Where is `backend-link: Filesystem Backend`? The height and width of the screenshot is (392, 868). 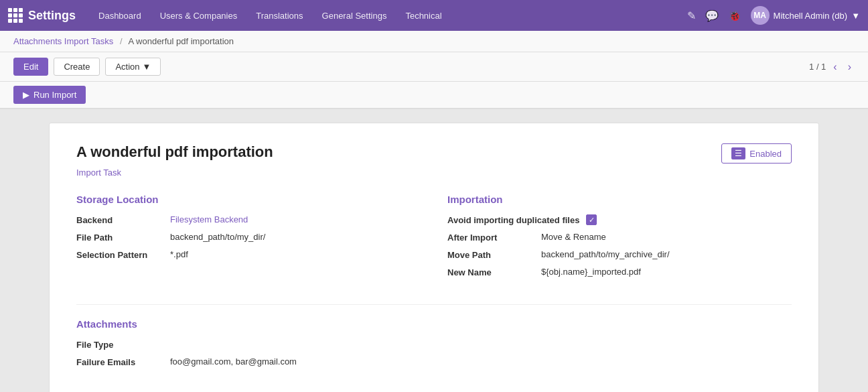
backend-link: Filesystem Backend is located at coordinates (209, 220).